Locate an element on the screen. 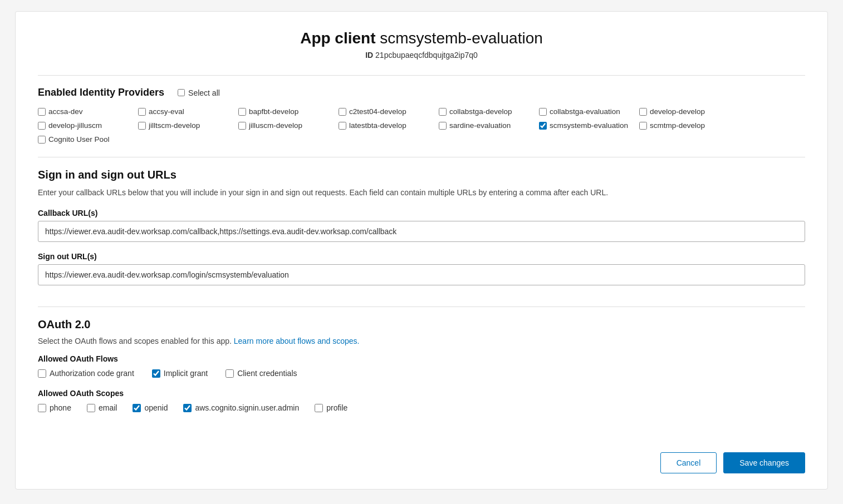 The height and width of the screenshot is (504, 843). idp-provider-name: bapfbt-develop is located at coordinates (274, 111).